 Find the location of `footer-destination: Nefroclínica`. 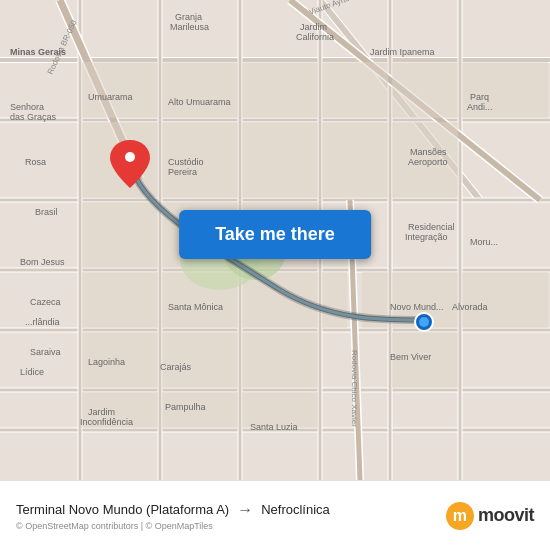

footer-destination: Nefroclínica is located at coordinates (296, 510).